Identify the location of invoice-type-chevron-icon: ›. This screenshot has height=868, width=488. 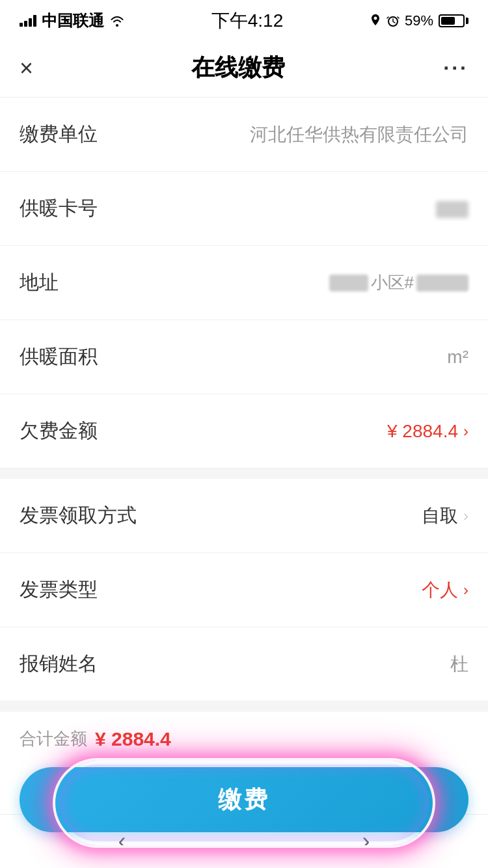
(466, 590).